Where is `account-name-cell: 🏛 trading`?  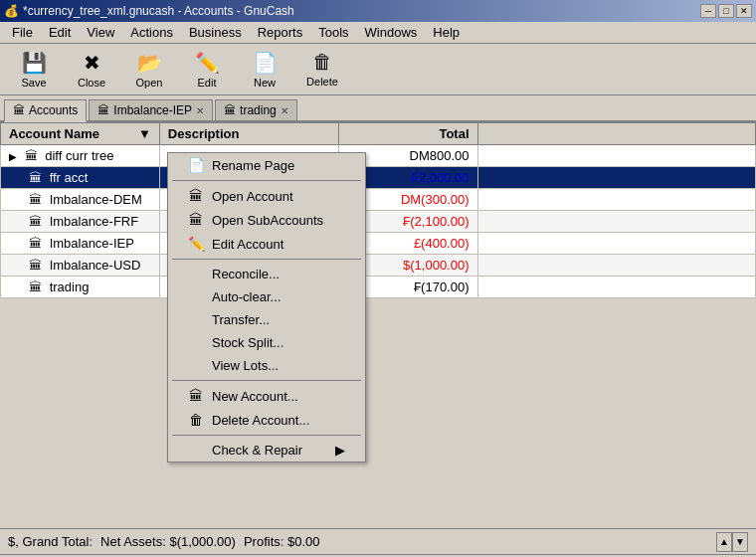
account-name-cell: 🏛 trading is located at coordinates (81, 287).